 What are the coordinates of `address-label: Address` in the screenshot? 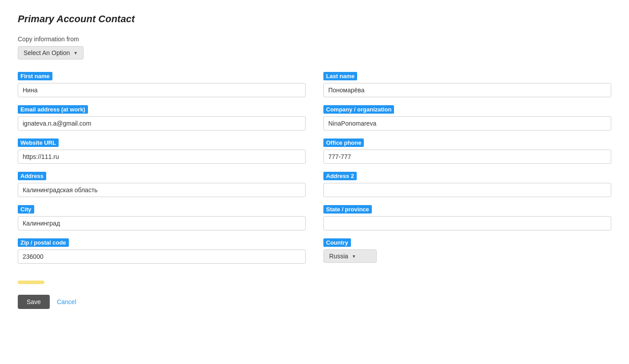 It's located at (32, 176).